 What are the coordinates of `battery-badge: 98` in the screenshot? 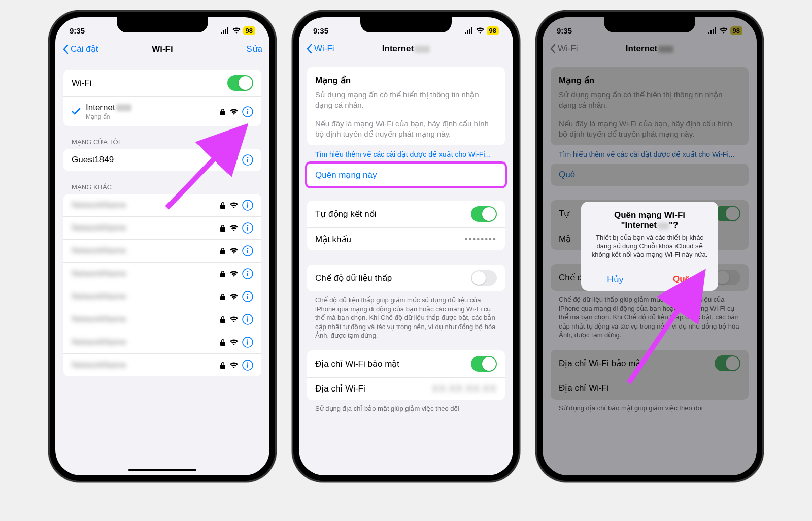 It's located at (493, 30).